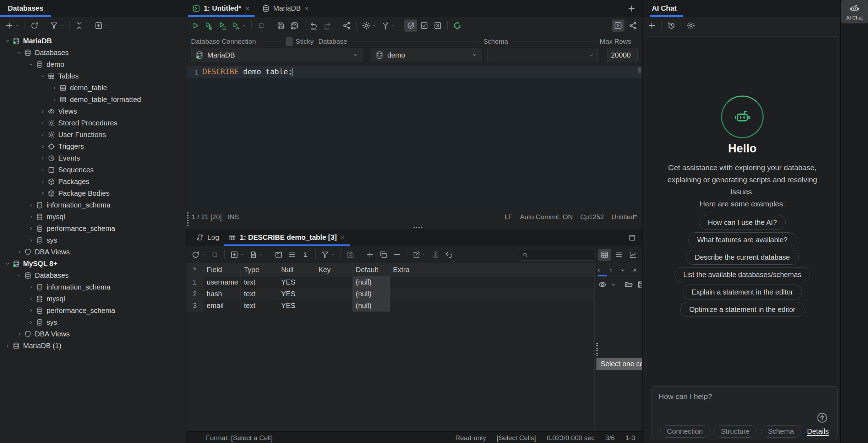 This screenshot has width=868, height=443. Describe the element at coordinates (744, 403) in the screenshot. I see `ai-chat-input` at that location.